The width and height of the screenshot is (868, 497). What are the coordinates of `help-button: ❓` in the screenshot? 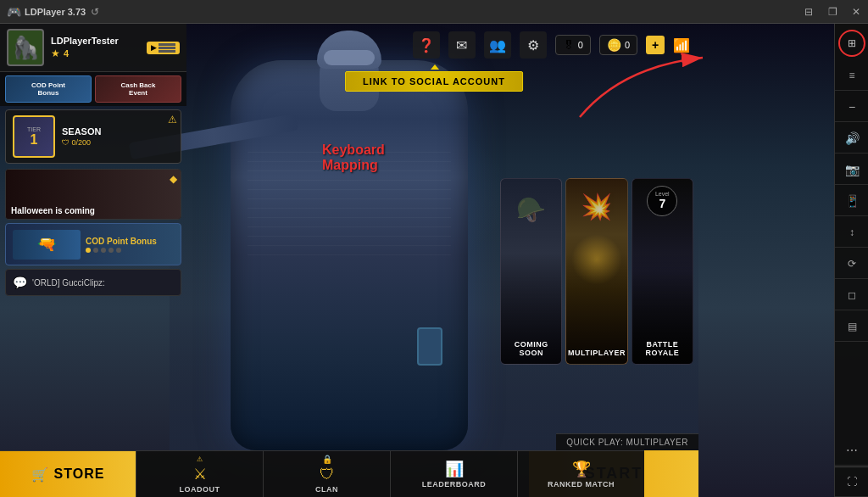 It's located at (426, 45).